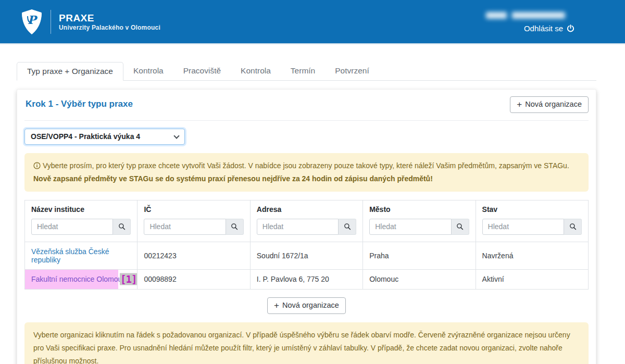 The height and width of the screenshot is (364, 625). I want to click on info-alert-line1: Vyberte prosím, pro který typ praxe chce…, so click(306, 166).